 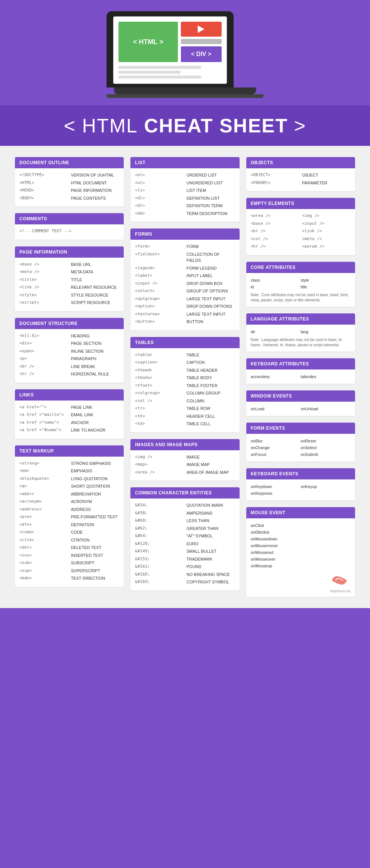 I want to click on card-body-tables: <table>TABLE <caption>CAPTION <thead>TAB…, so click(x=185, y=390).